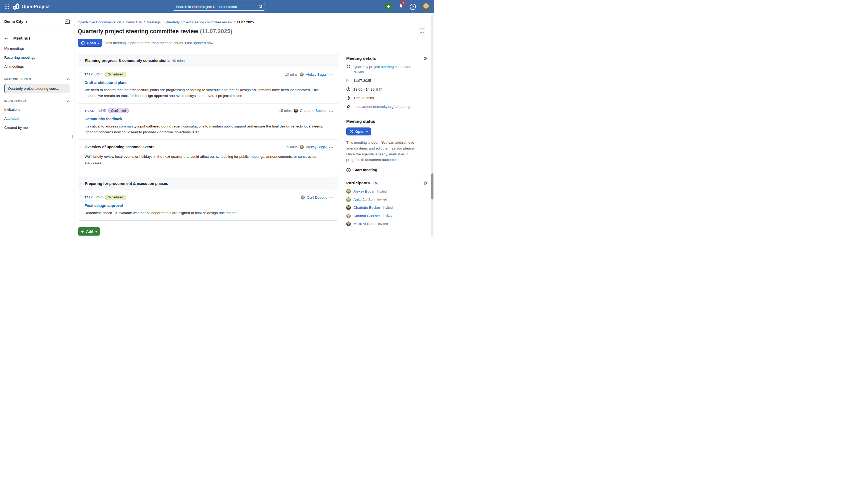  Describe the element at coordinates (37, 67) in the screenshot. I see `sidebar-item-all-meetings: All meetings` at that location.